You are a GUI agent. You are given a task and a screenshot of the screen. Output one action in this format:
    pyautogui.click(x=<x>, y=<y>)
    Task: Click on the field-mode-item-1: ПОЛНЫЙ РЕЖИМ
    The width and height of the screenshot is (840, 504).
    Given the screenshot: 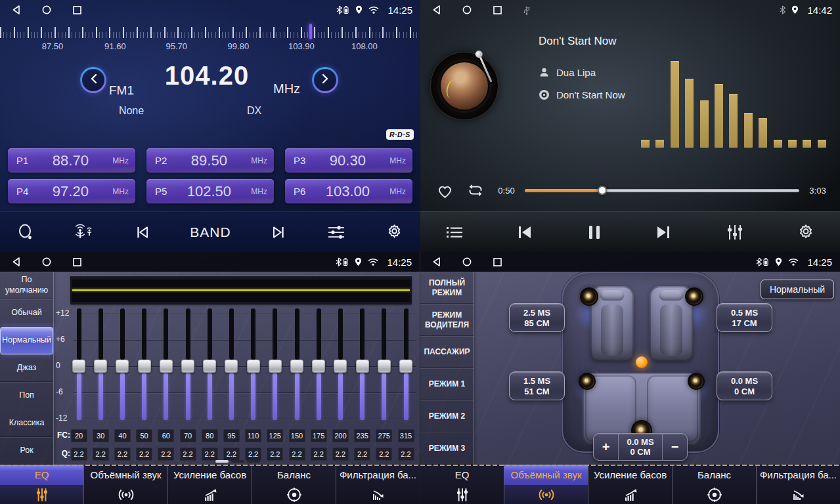 What is the action you would take?
    pyautogui.click(x=447, y=287)
    